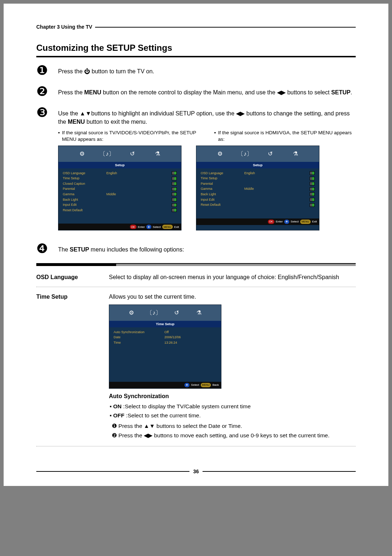  What do you see at coordinates (232, 277) in the screenshot?
I see `option-desc: Select to display all on-screen menus in…` at bounding box center [232, 277].